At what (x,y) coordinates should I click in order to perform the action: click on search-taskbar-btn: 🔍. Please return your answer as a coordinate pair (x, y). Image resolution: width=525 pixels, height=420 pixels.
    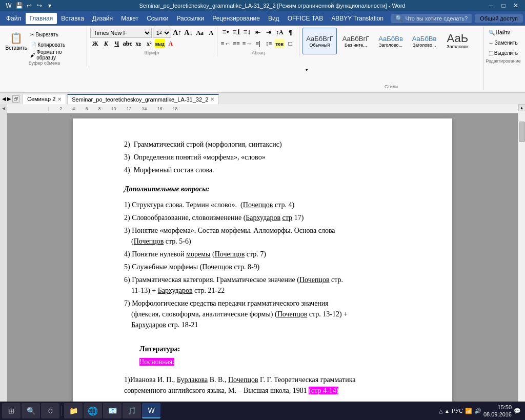
    Looking at the image, I should click on (31, 411).